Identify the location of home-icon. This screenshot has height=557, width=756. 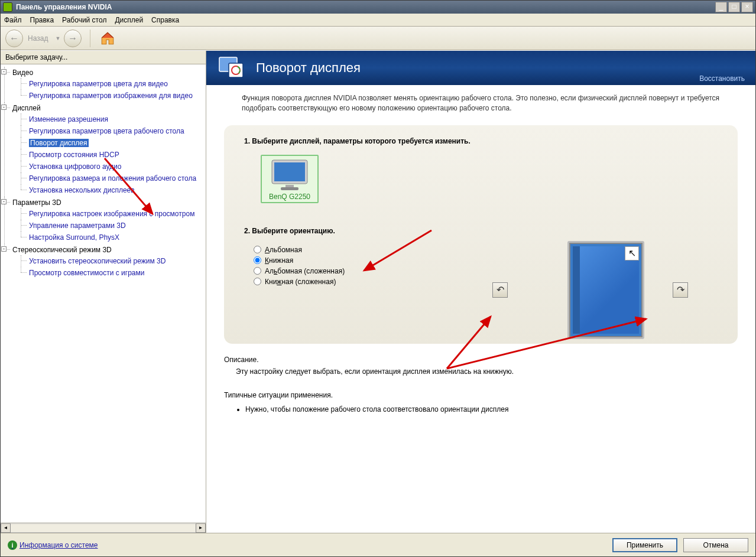
(108, 38).